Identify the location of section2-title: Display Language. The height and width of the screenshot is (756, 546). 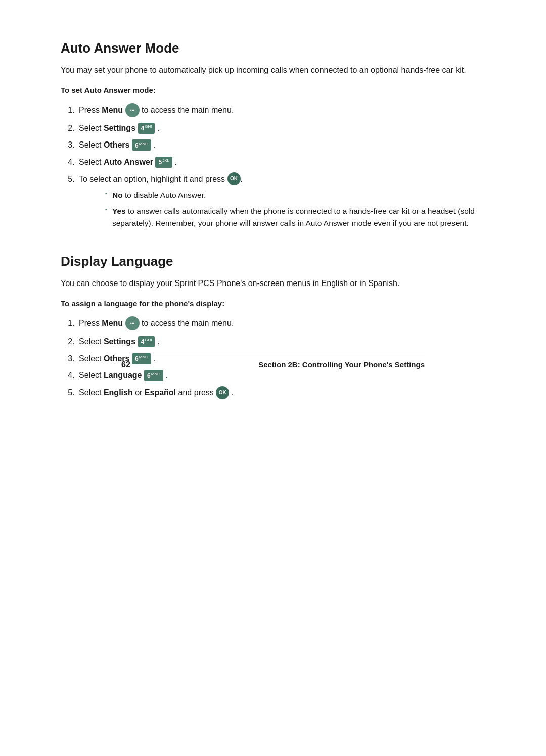
(273, 262).